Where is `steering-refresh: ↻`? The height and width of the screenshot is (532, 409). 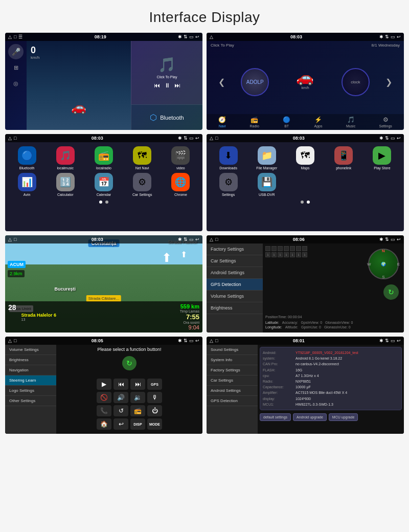 steering-refresh: ↻ is located at coordinates (129, 363).